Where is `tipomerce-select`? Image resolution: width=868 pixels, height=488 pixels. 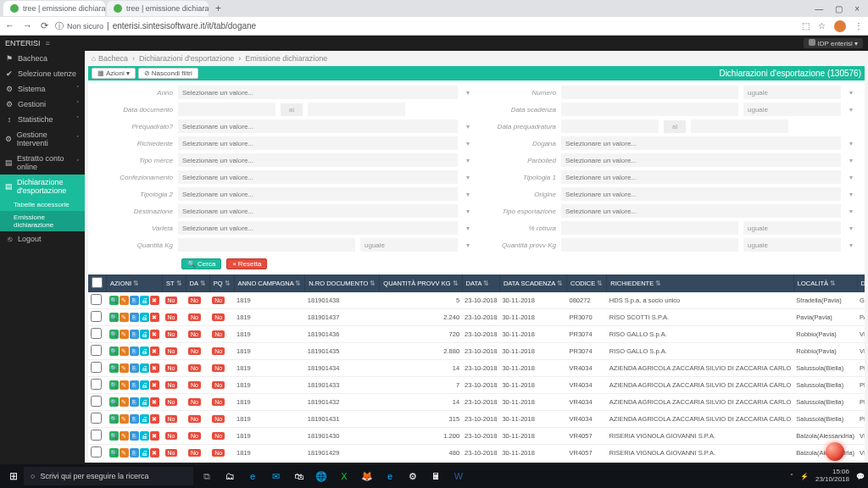 tipomerce-select is located at coordinates (318, 160).